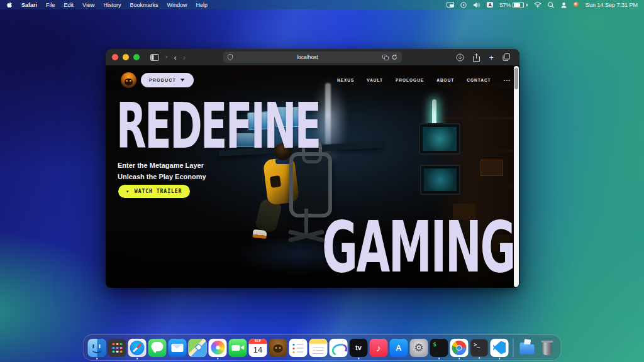  I want to click on dock-game-app, so click(278, 348).